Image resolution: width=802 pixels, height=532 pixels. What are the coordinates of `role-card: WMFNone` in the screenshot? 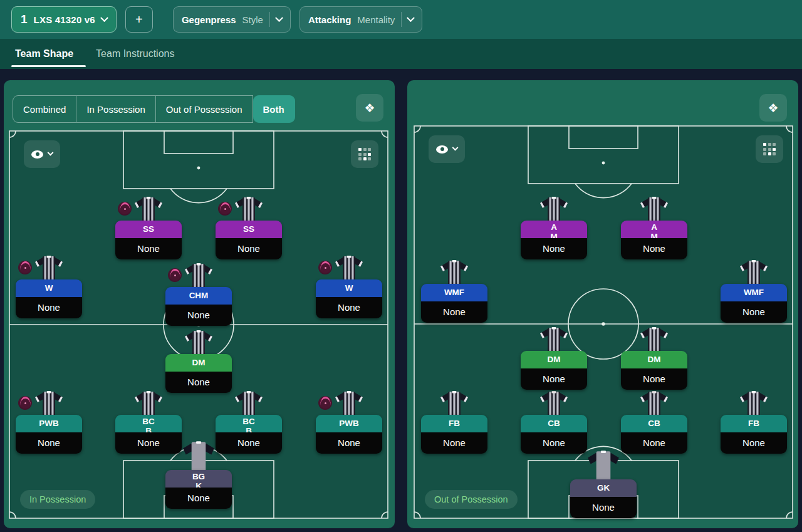 It's located at (454, 303).